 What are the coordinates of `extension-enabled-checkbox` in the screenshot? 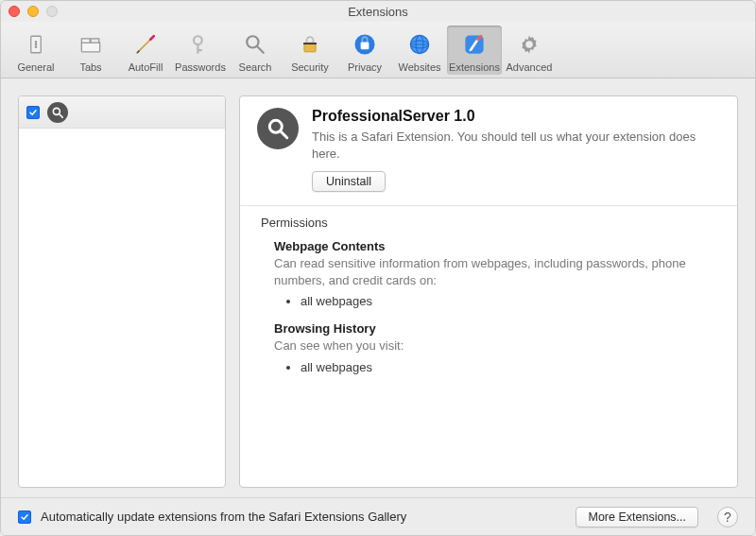 It's located at (33, 112).